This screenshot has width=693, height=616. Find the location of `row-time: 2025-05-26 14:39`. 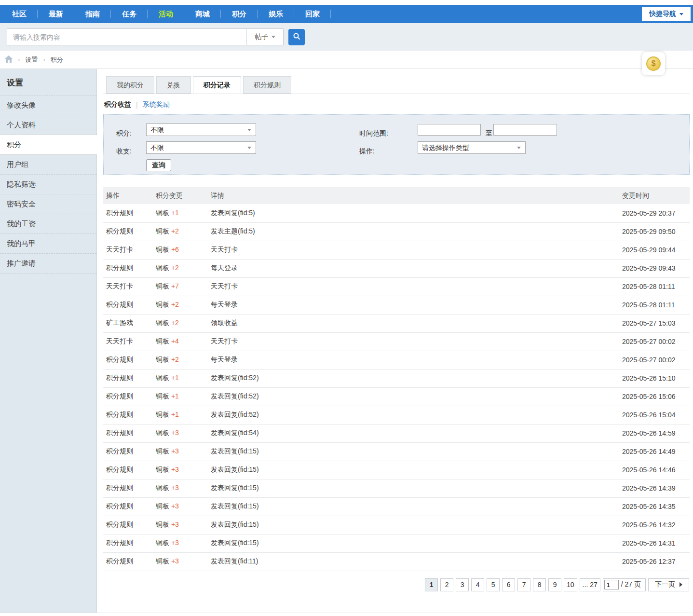

row-time: 2025-05-26 14:39 is located at coordinates (654, 488).